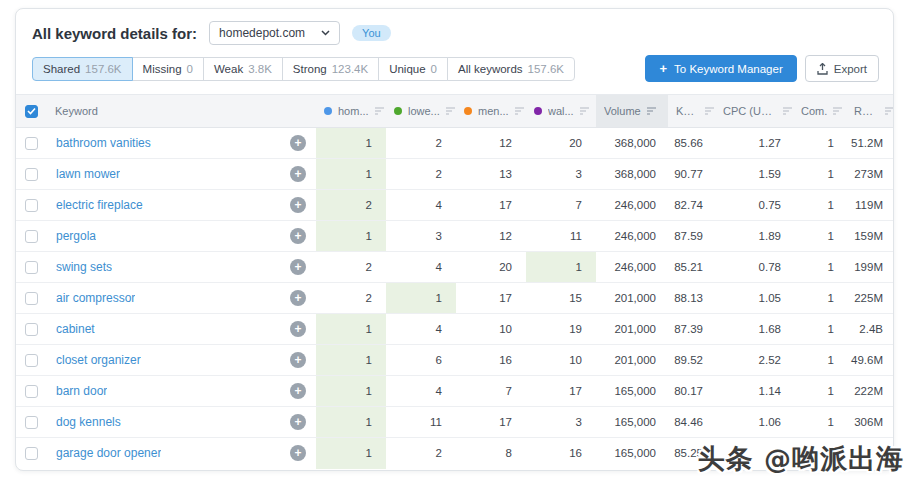 Image resolution: width=909 pixels, height=479 pixels. I want to click on toolbar: Shared 157.6K Missing 0 Weak 3.8K Strong…, so click(456, 68).